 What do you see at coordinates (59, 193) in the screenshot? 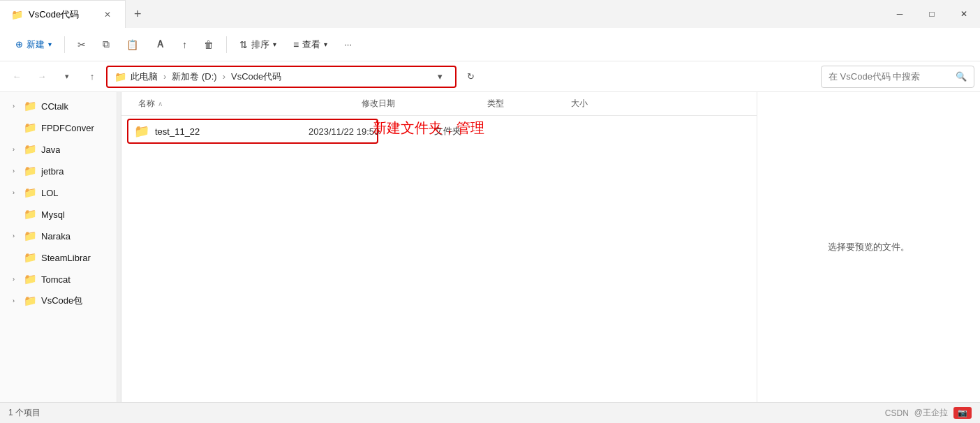
I see `sidebar-item-lol: › 📁 LOL` at bounding box center [59, 193].